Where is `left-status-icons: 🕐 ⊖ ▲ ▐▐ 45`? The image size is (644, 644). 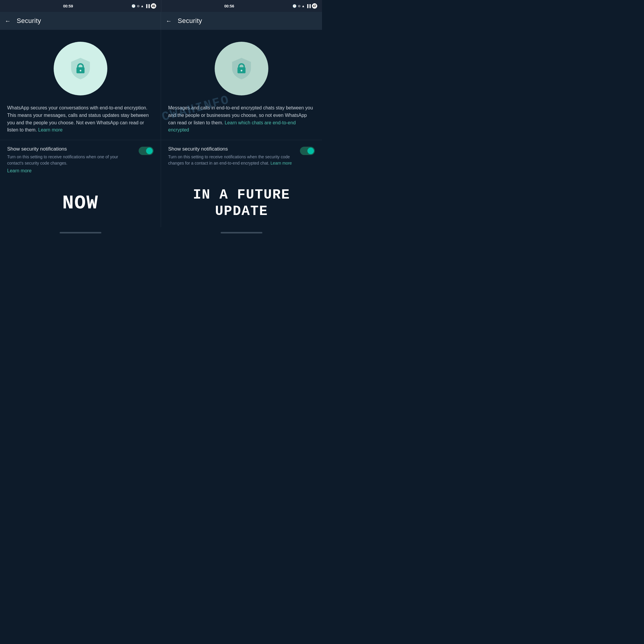 left-status-icons: 🕐 ⊖ ▲ ▐▐ 45 is located at coordinates (144, 6).